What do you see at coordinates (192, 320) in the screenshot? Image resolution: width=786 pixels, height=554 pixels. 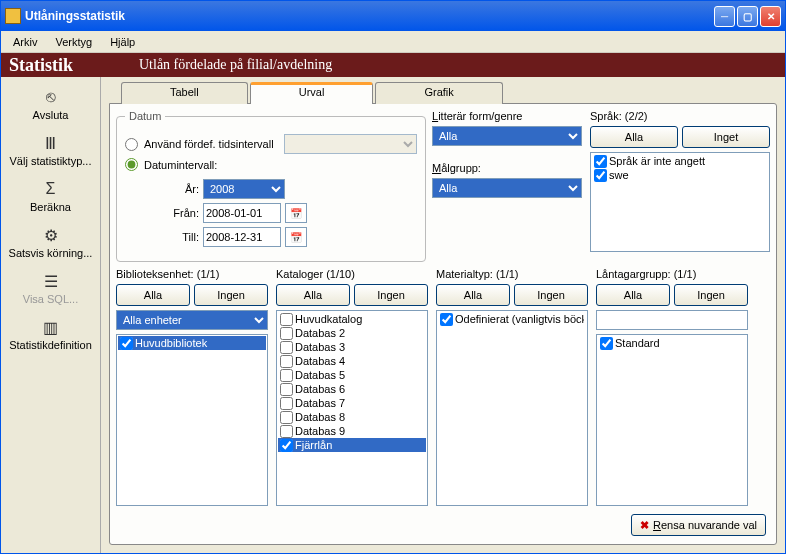 I see `biblio-combo: Alla enheter` at bounding box center [192, 320].